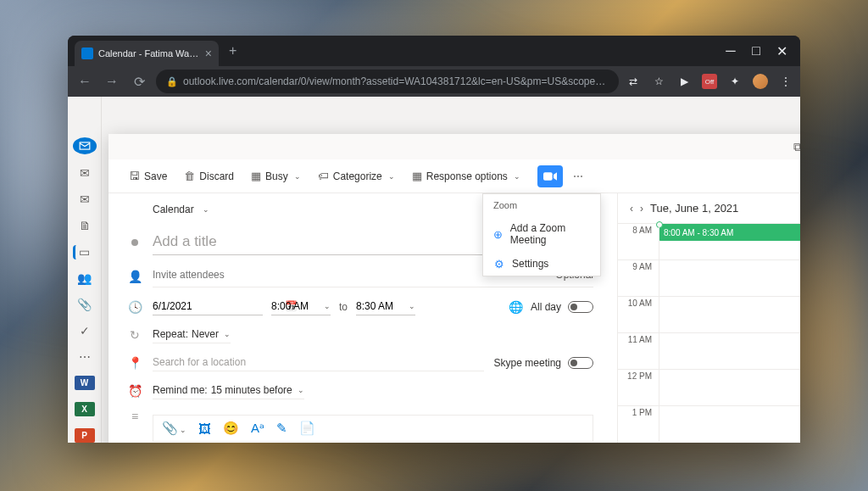  What do you see at coordinates (276, 176) in the screenshot?
I see `busy-button: ▦ Busy ⌄` at bounding box center [276, 176].